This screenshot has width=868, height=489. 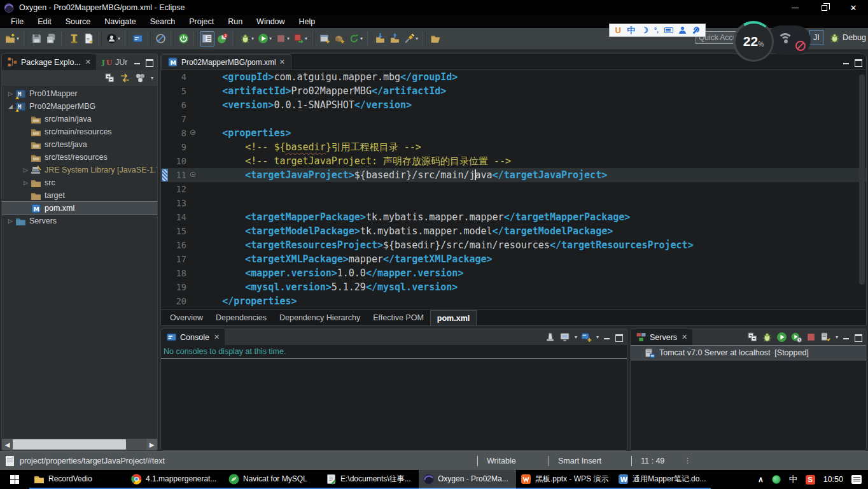 What do you see at coordinates (514, 161) in the screenshot?
I see `code-line-10: 10 <!-- targetJavaProject: 声明存放源码的目录位置 -…` at bounding box center [514, 161].